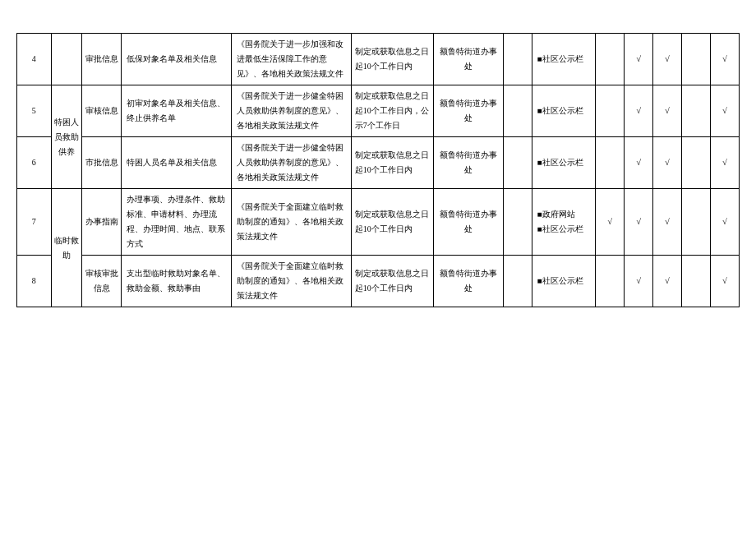 The height and width of the screenshot is (535, 756). What do you see at coordinates (392, 112) in the screenshot?
I see `timeframe: 制定或获取信息之日起10个工作日内，公示7个工作日` at bounding box center [392, 112].